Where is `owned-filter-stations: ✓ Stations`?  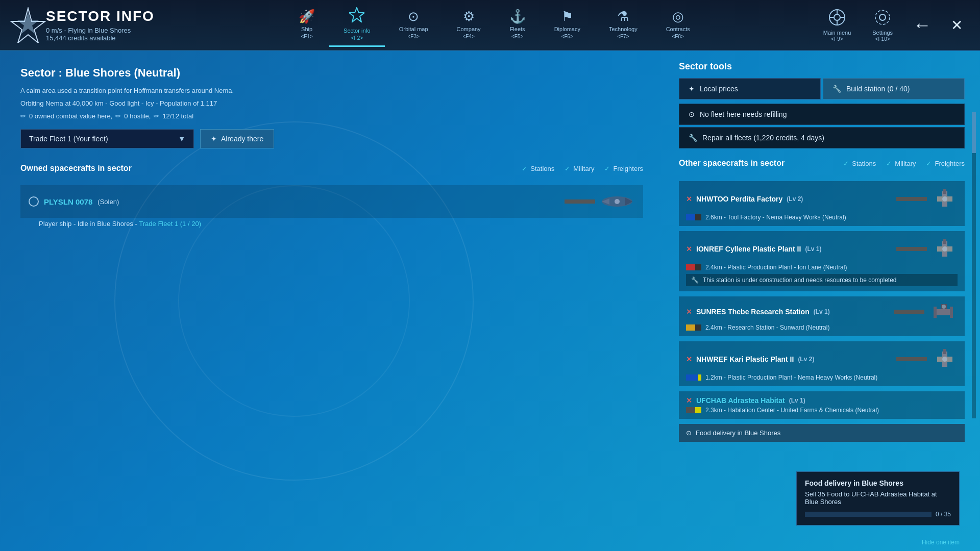 owned-filter-stations: ✓ Stations is located at coordinates (538, 168).